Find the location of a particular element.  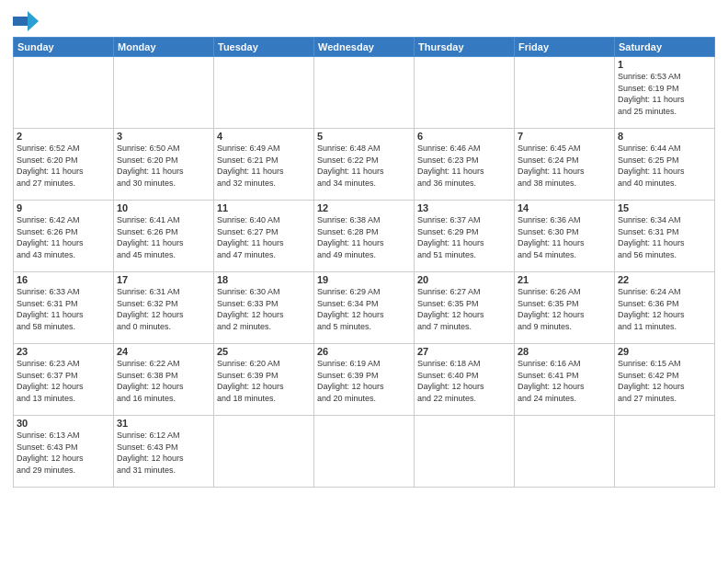

week-row-3: 16Sunrise: 6:33 AM Sunset: 6:31 PM Dayli… is located at coordinates (364, 308).